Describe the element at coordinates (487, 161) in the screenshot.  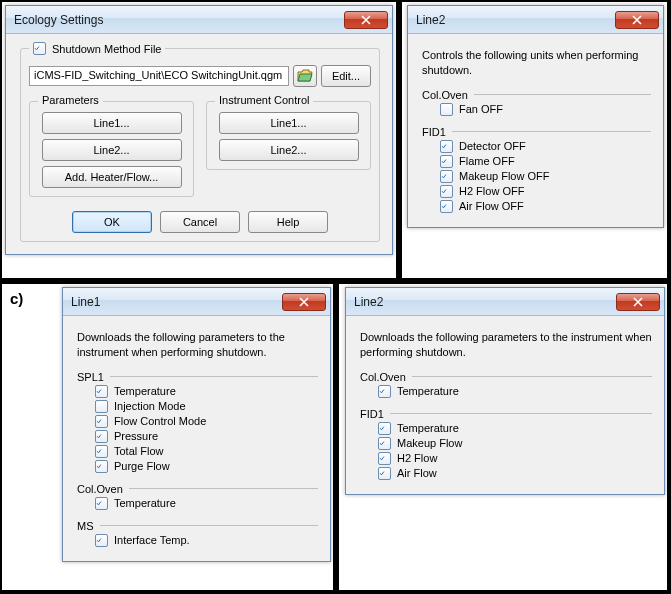
I see `checkbox-label: Flame OFF` at that location.